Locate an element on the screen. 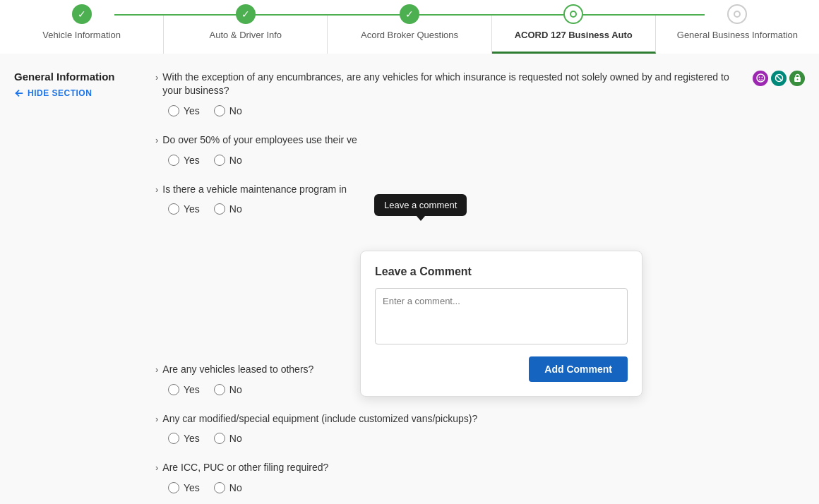 The height and width of the screenshot is (504, 819). chevron-icon-3: › is located at coordinates (157, 190).